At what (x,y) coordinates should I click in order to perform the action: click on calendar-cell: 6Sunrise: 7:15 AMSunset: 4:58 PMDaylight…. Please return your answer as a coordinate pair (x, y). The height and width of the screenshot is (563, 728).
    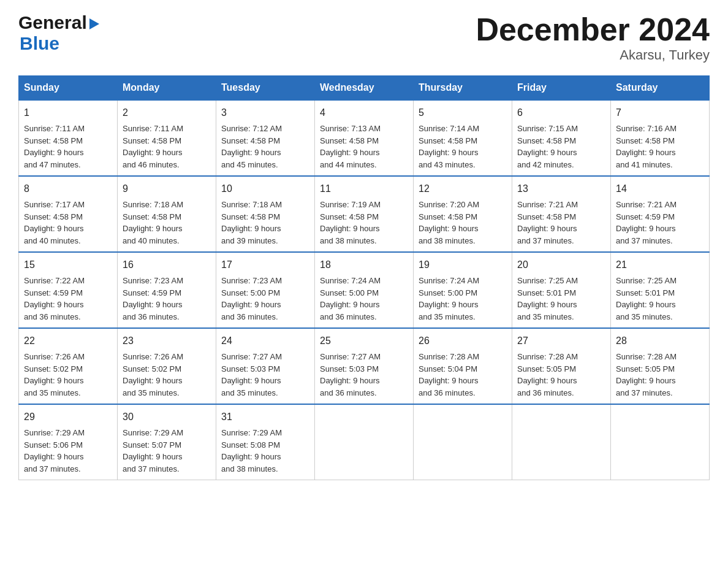
    Looking at the image, I should click on (561, 138).